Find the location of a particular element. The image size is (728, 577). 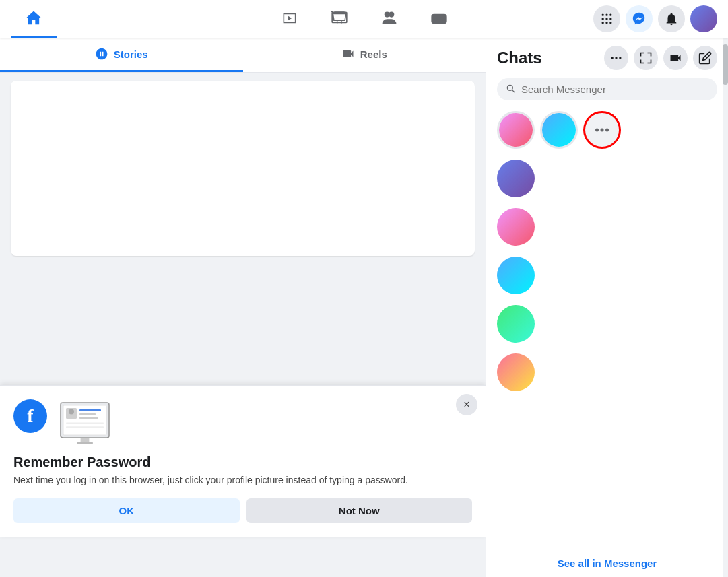

chats-title: Chats is located at coordinates (548, 58).